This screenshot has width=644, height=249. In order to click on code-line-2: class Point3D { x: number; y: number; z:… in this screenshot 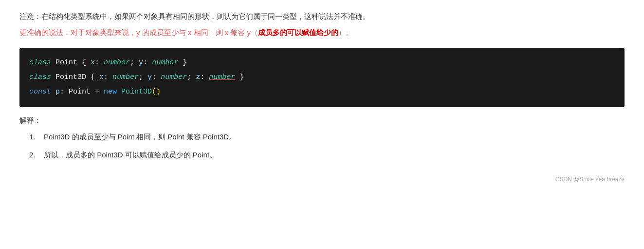, I will do `click(322, 77)`.